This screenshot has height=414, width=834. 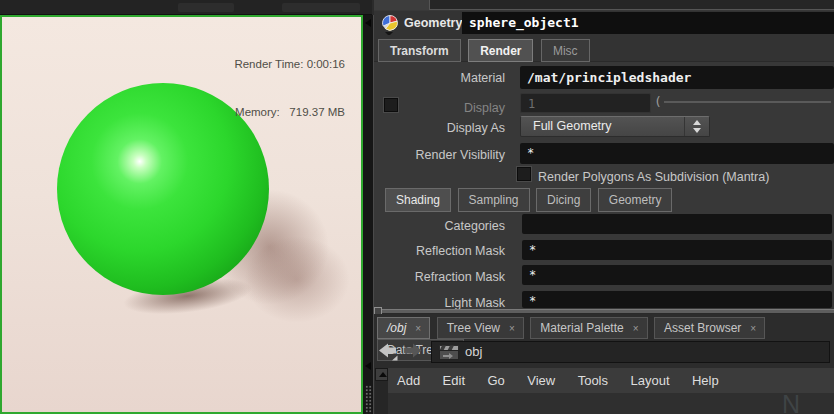 What do you see at coordinates (440, 128) in the screenshot?
I see `display-as-label: Display As` at bounding box center [440, 128].